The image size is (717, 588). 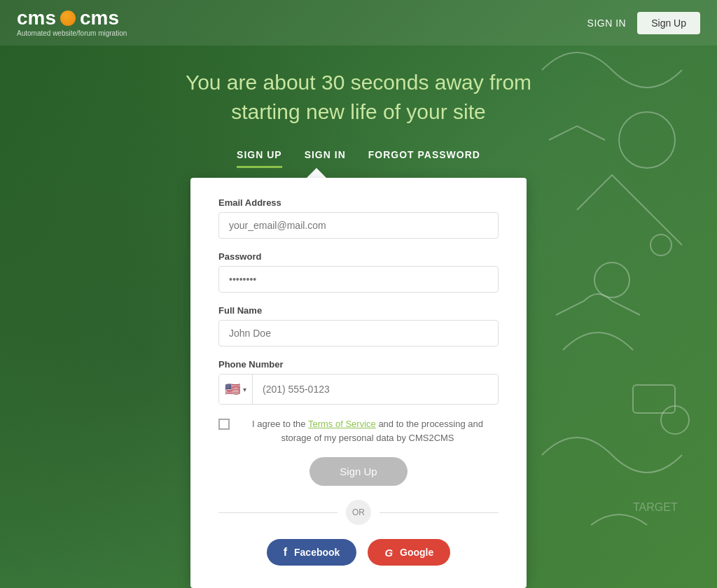 What do you see at coordinates (259, 158) in the screenshot?
I see `tab-signup: SIGN UP` at bounding box center [259, 158].